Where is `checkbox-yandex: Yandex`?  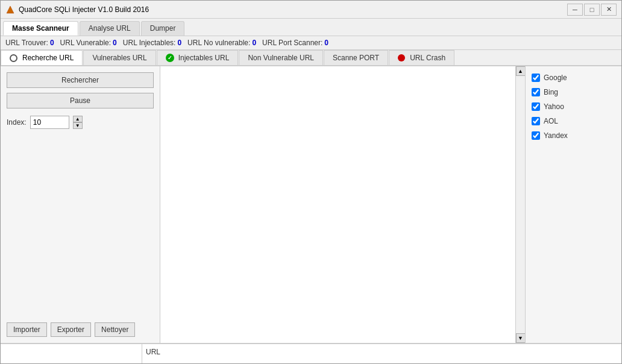
checkbox-yandex: Yandex is located at coordinates (574, 136).